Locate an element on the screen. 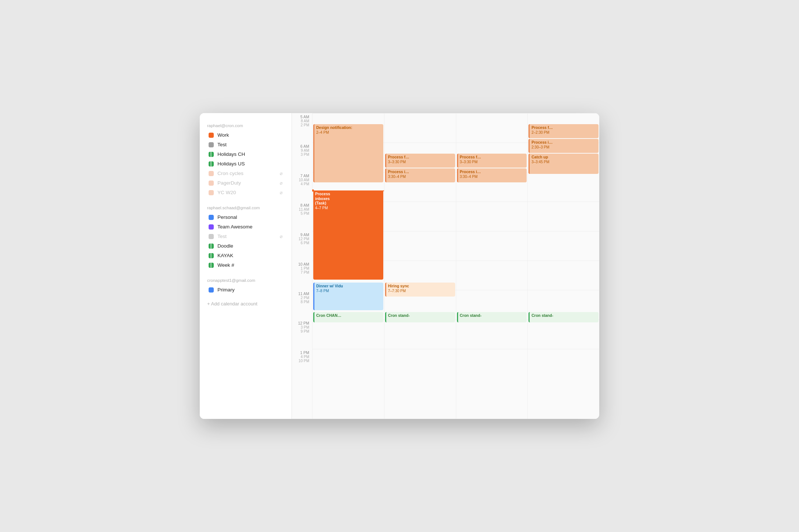  add-calendar-account-button: + Add calendar account is located at coordinates (245, 304).